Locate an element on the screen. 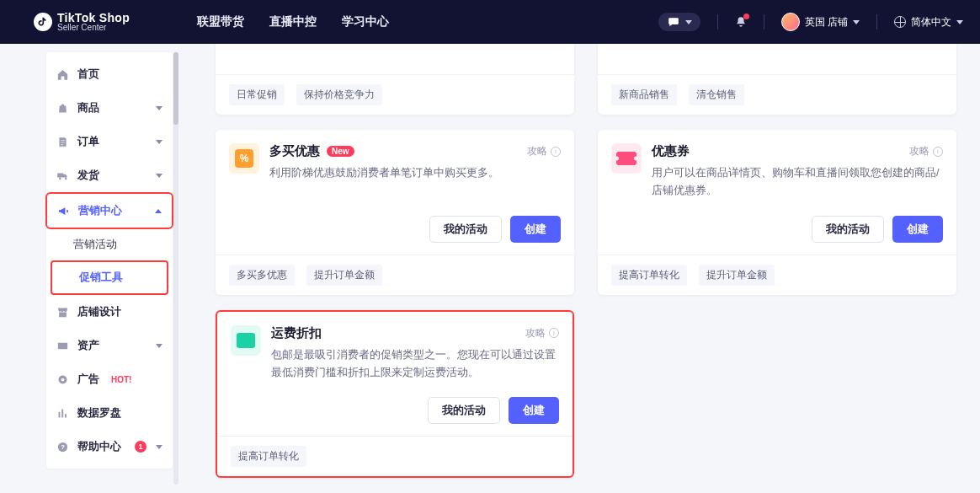  language-label: 简体中文 is located at coordinates (931, 22).